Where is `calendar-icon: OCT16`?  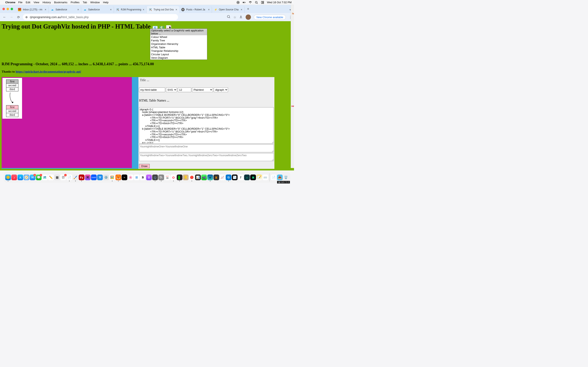
calendar-icon: OCT16 is located at coordinates (167, 177).